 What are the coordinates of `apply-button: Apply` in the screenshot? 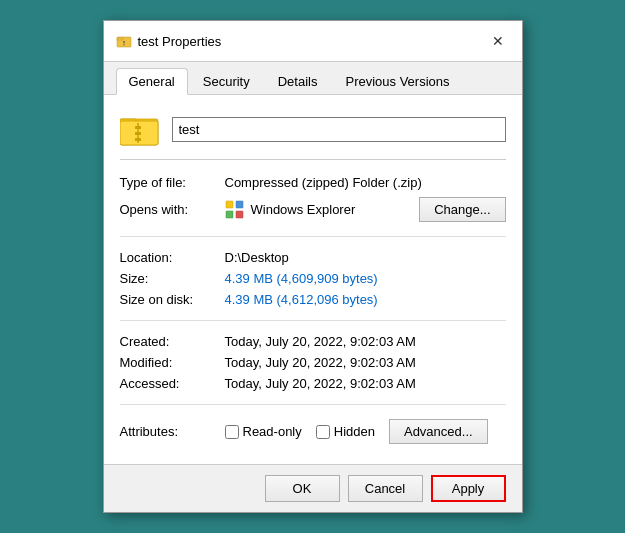 It's located at (468, 488).